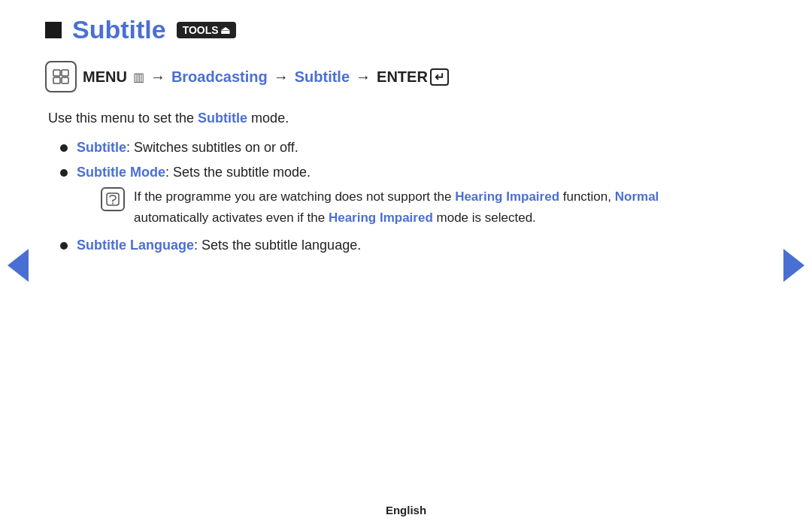 The image size is (812, 530). What do you see at coordinates (219, 245) in the screenshot?
I see `list-item-text: Subtitle Language: Sets the subtitle lan…` at bounding box center [219, 245].